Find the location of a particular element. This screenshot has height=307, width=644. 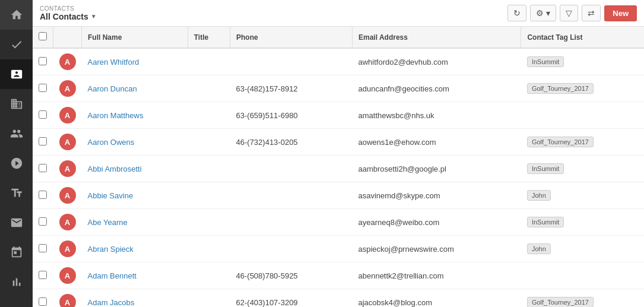

sidebar-item-text is located at coordinates (17, 193).